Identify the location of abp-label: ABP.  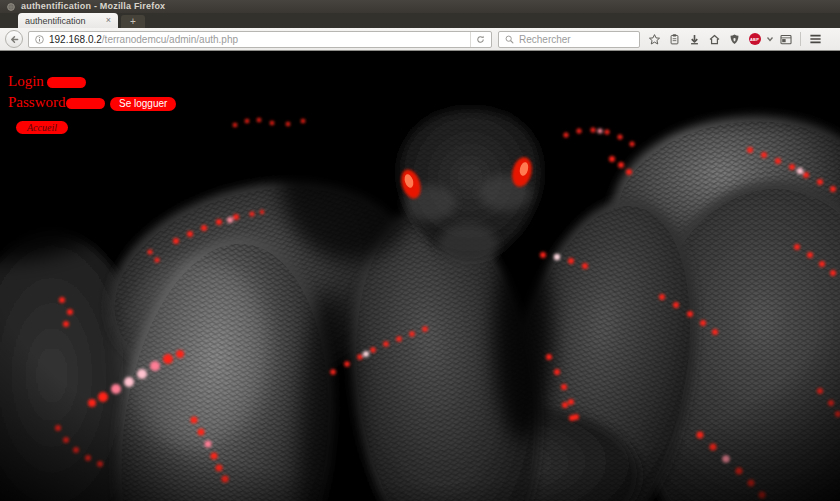
(754, 40).